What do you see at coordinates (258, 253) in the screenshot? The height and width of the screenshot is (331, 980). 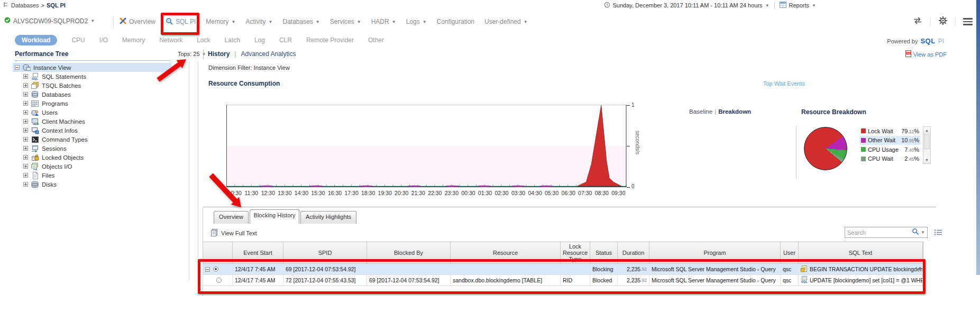 I see `column-header-event-start: Event Start` at bounding box center [258, 253].